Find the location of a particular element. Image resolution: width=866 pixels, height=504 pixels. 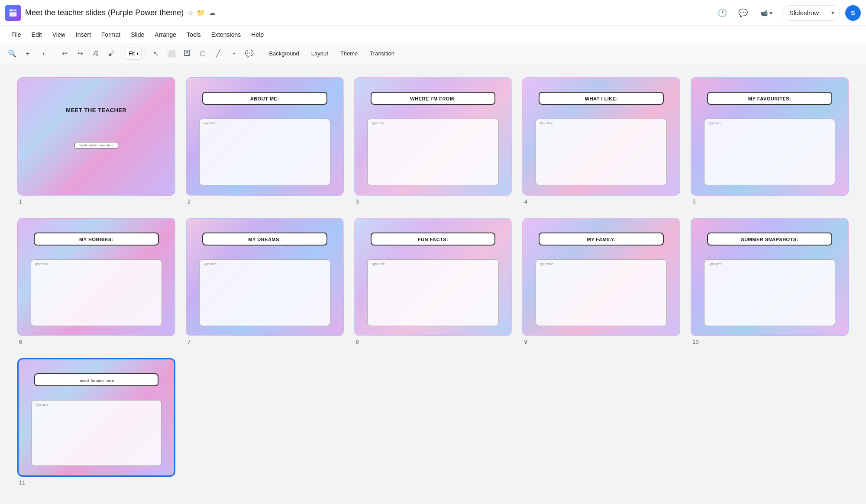

line-dropdown-btn: ▾ is located at coordinates (234, 54).